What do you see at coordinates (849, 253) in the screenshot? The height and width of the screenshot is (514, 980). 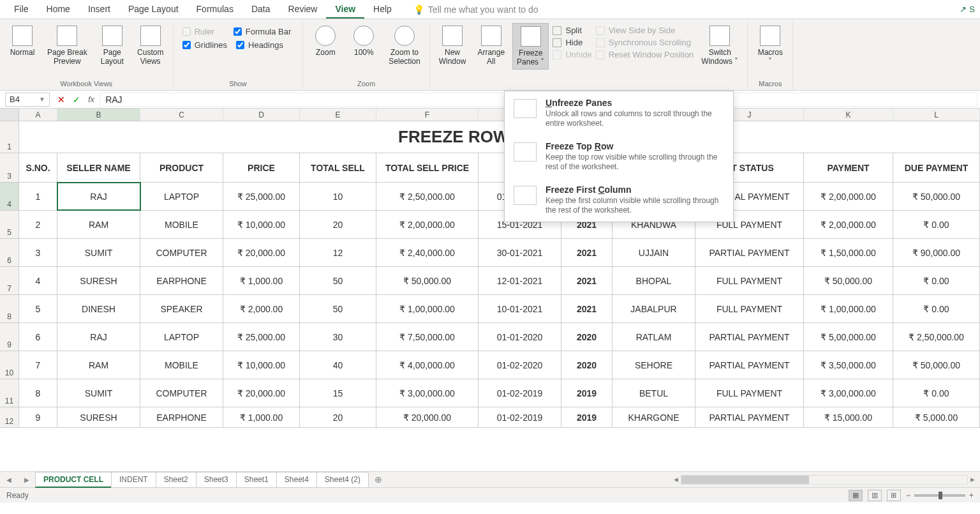 I see `data-cell: ₹ 1,50,000.00` at bounding box center [849, 253].